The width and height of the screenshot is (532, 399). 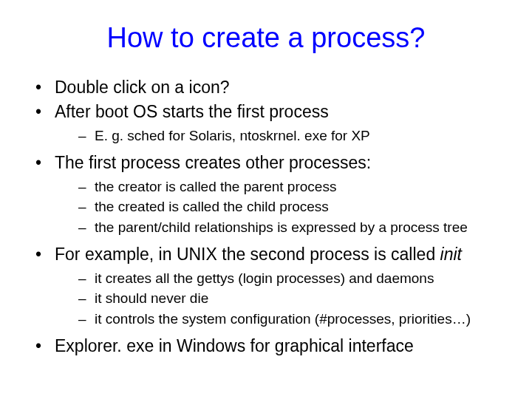 What do you see at coordinates (287, 136) in the screenshot?
I see `sub-bullet-list: E. g. sched for Solaris, ntoskrnel. exe …` at bounding box center [287, 136].